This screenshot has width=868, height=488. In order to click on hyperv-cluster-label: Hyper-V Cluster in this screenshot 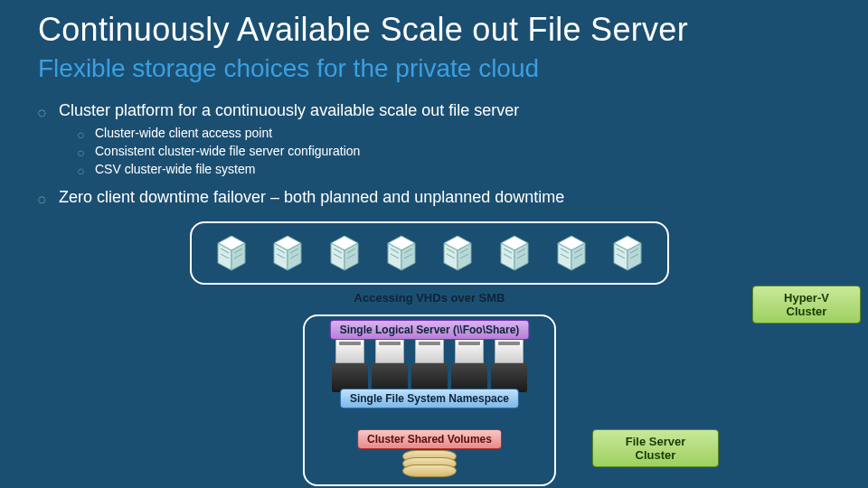, I will do `click(807, 305)`.